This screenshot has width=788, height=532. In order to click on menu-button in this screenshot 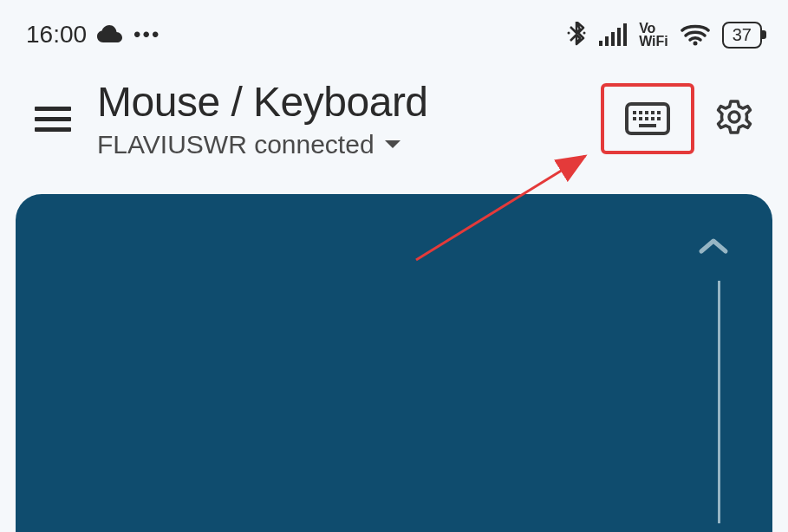, I will do `click(53, 120)`.